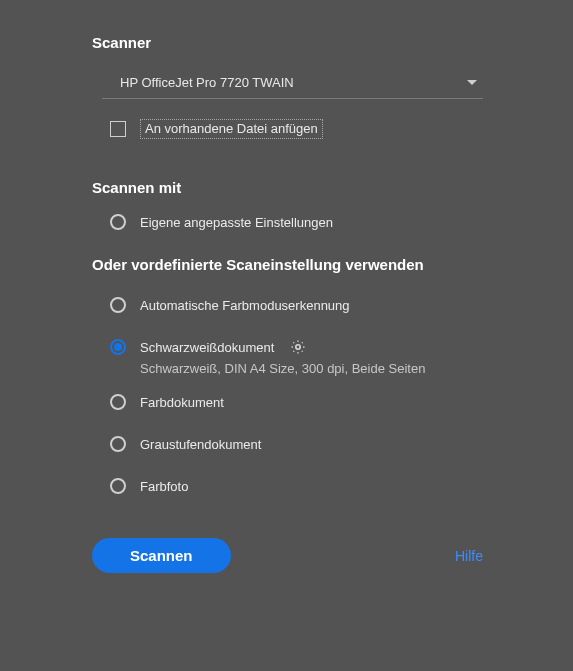 This screenshot has height=671, width=573. Describe the element at coordinates (182, 402) in the screenshot. I see `preset-label: Farbdokument` at that location.